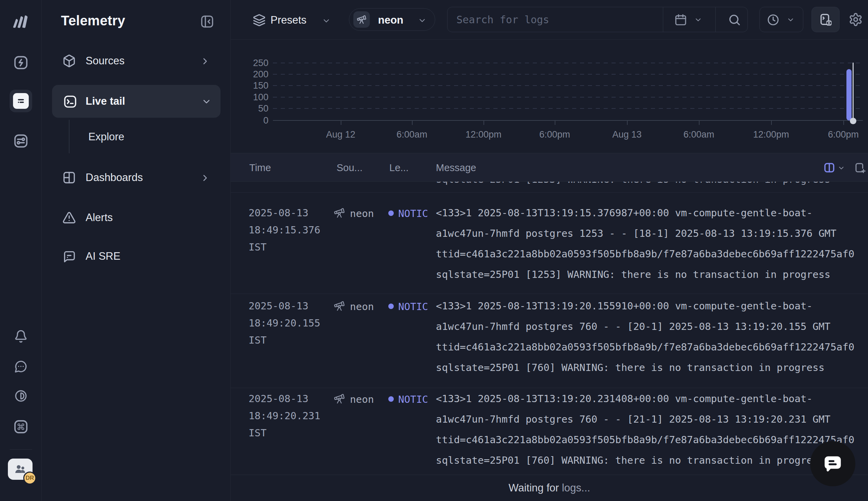 This screenshot has width=868, height=501. I want to click on logs-icon, so click(21, 101).